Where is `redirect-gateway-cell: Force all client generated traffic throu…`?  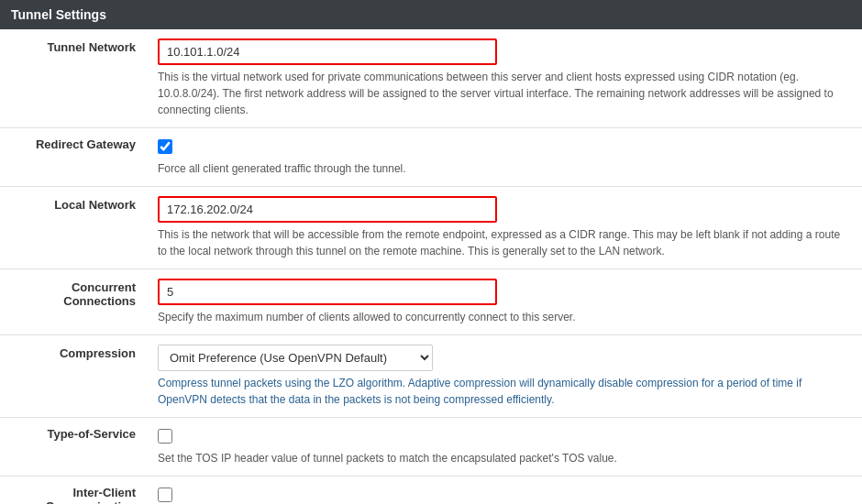 redirect-gateway-cell: Force all client generated traffic throu… is located at coordinates (504, 158).